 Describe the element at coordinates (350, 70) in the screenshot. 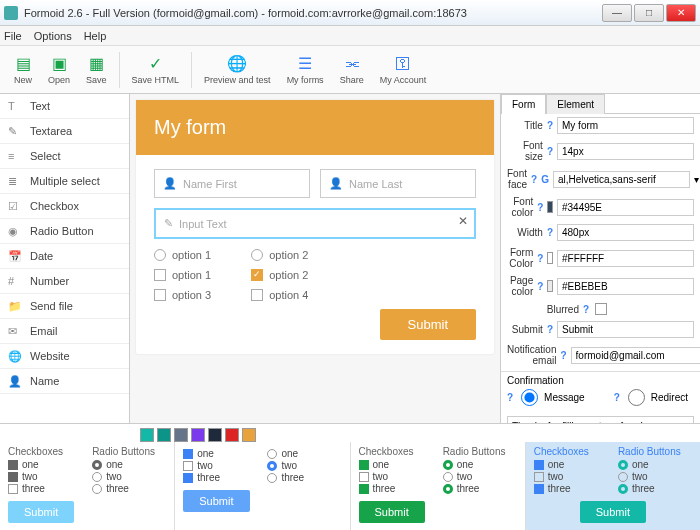

I see `toolbar: ▤New ▣Open ▦Save ✓Save HTML 🌐Preview and…` at that location.